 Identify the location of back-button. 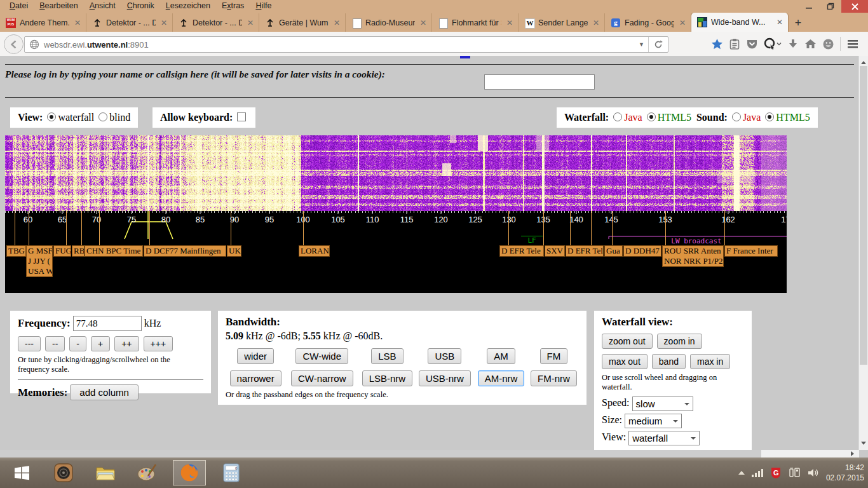
(14, 44).